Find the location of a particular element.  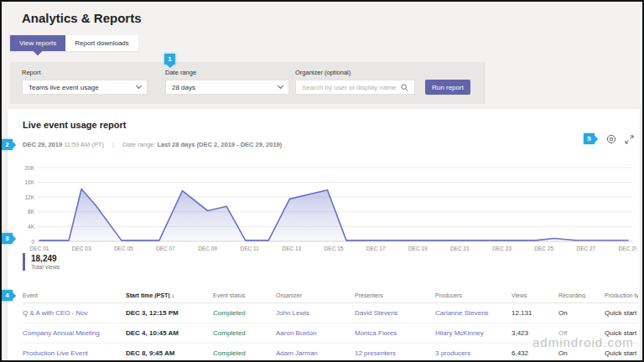

table-row: Q & A with CEO - Nov DEC 3, 12:15 PM Com… is located at coordinates (330, 313).